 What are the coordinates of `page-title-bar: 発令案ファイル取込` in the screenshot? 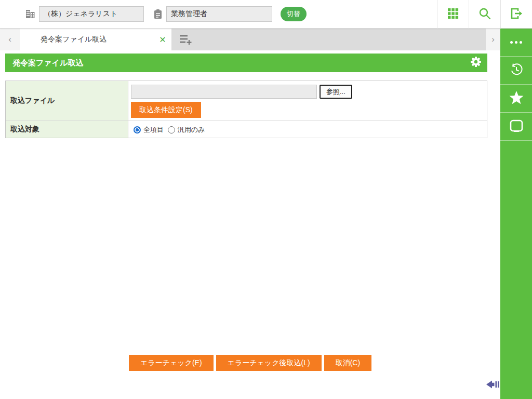 It's located at (246, 63).